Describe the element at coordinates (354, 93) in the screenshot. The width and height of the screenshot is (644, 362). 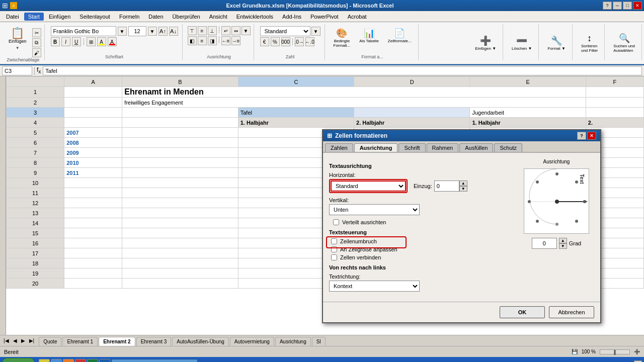
I see `cell-b1: Ehrenamt in Menden` at that location.